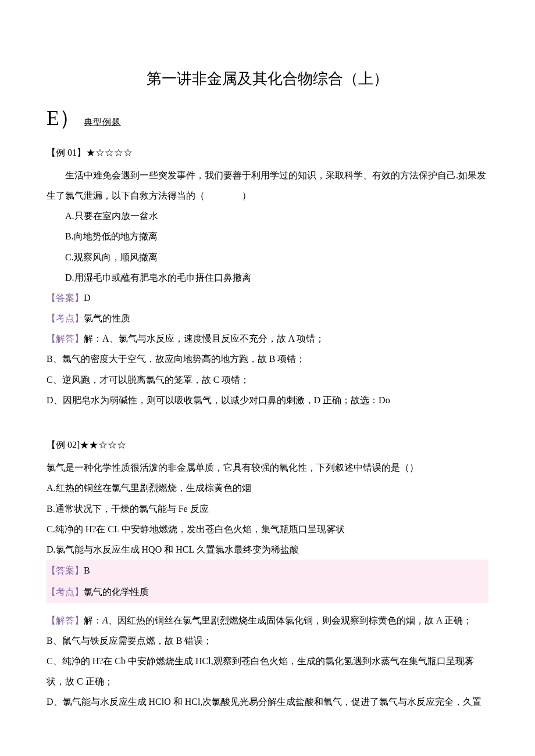 The width and height of the screenshot is (535, 756). Describe the element at coordinates (87, 571) in the screenshot. I see `answer-value: B` at that location.